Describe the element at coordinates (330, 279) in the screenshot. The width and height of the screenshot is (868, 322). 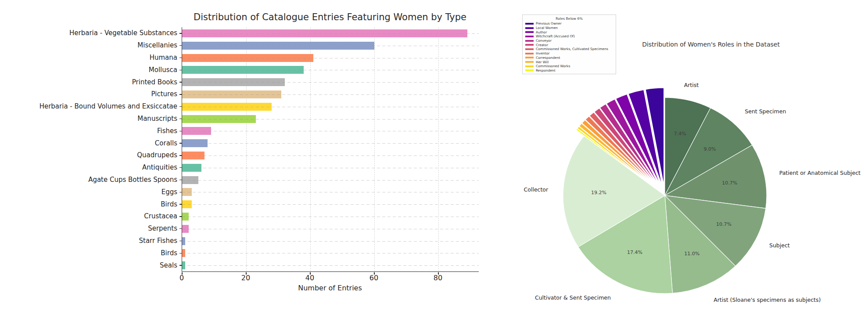
I see `bar-chart-x-axis-ticks: 020406080` at that location.